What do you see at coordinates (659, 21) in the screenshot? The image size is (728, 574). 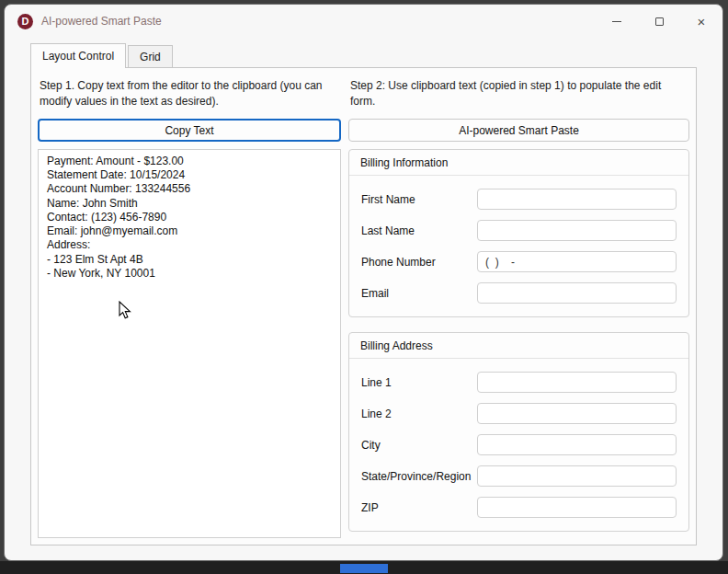 I see `maximize-button` at bounding box center [659, 21].